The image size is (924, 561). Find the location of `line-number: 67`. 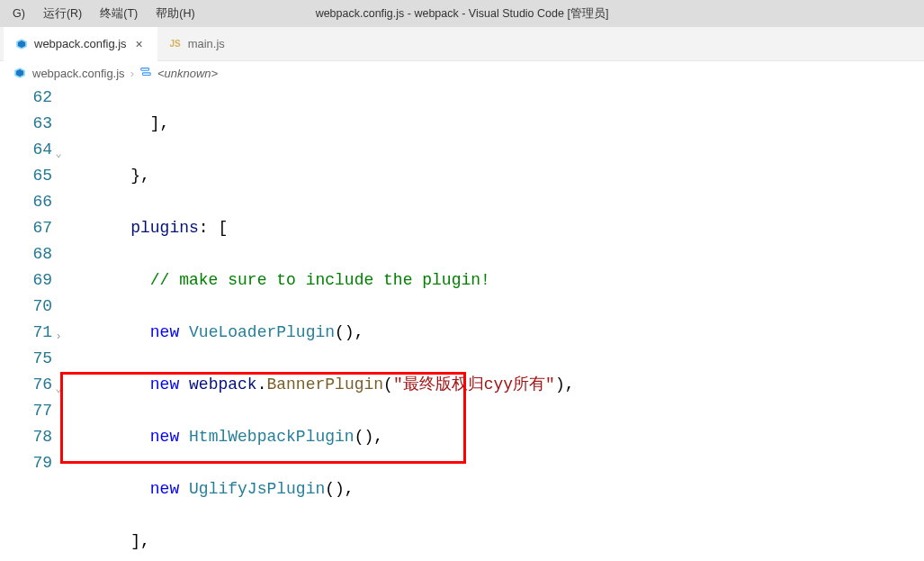

line-number: 67 is located at coordinates (26, 229).